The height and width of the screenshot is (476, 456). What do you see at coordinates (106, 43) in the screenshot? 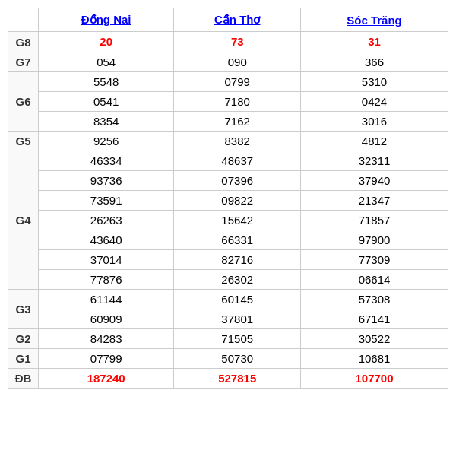
I see `cell-g8-col1: 20` at bounding box center [106, 43].